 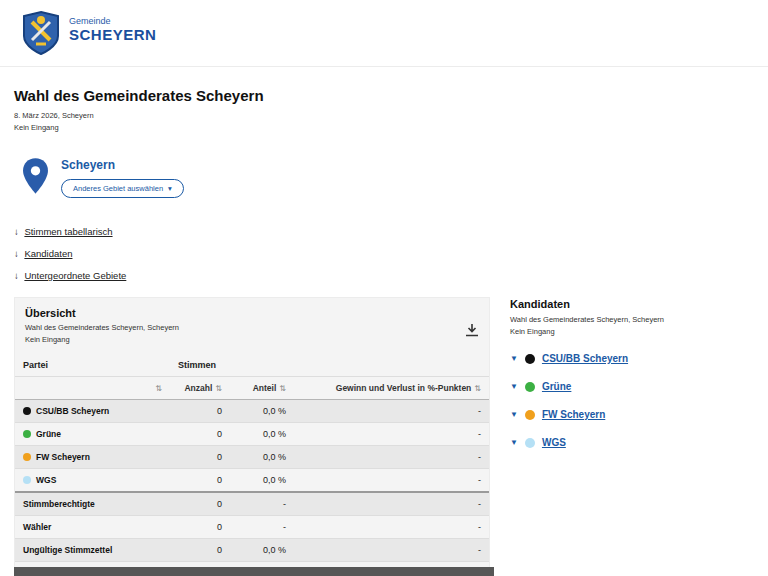 I want to click on overview-status: Kein Eingang, so click(x=252, y=340).